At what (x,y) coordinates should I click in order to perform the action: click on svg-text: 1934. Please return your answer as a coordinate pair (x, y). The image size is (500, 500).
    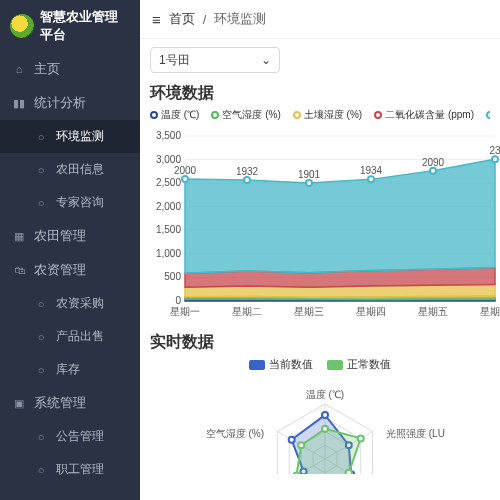
    Looking at the image, I should click on (372, 170).